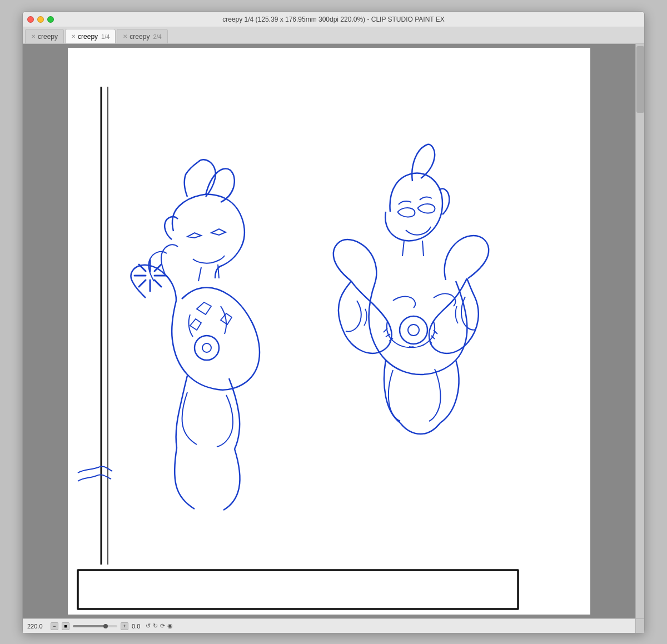  What do you see at coordinates (89, 626) in the screenshot?
I see `zoom-slider-fill` at bounding box center [89, 626].